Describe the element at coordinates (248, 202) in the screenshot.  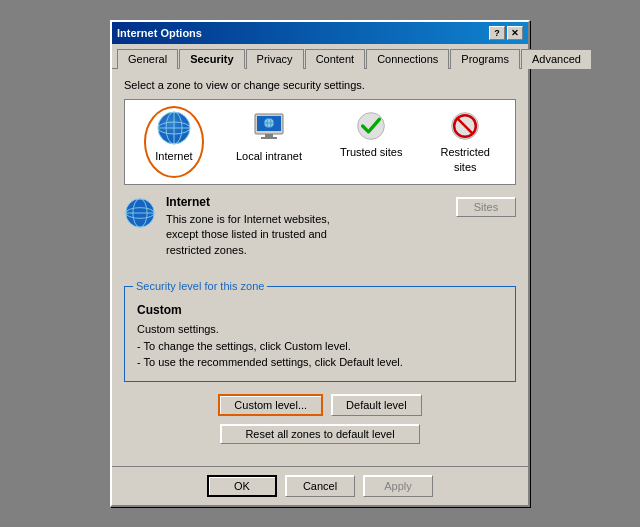
I see `zone-detail-title: Internet` at that location.